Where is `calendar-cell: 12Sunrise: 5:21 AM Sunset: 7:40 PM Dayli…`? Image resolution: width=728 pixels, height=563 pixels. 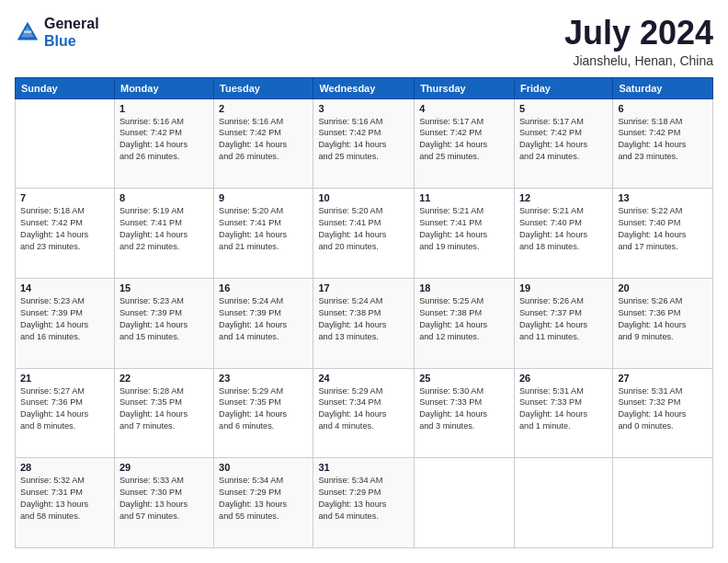 calendar-cell: 12Sunrise: 5:21 AM Sunset: 7:40 PM Dayli… is located at coordinates (563, 234).